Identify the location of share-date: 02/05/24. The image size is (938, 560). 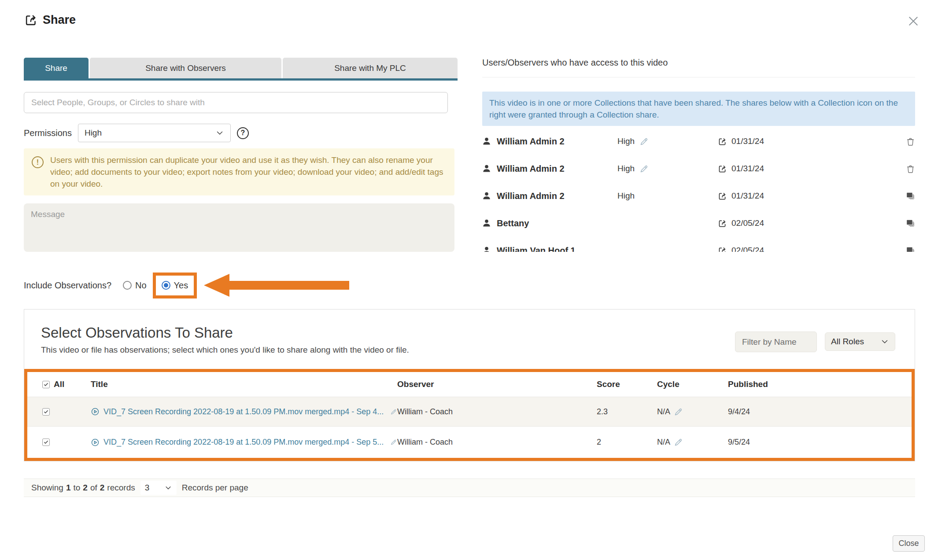
(748, 223).